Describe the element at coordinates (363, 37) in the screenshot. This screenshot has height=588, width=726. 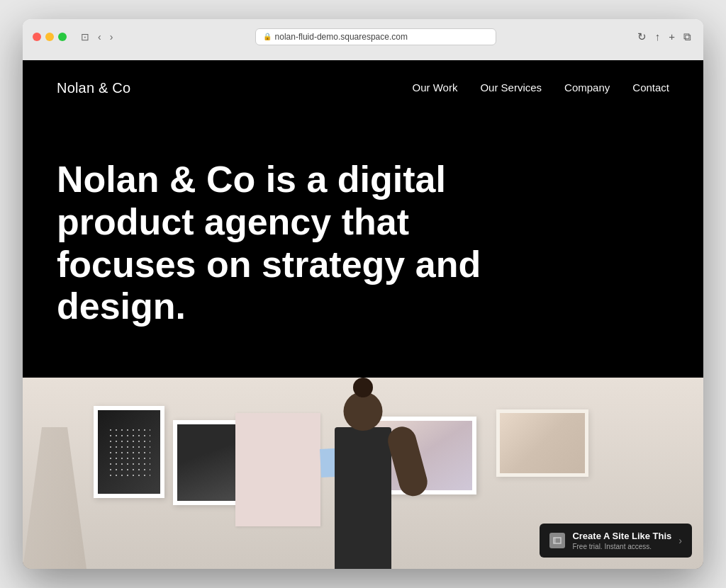
I see `browser-toolbar: ⊡ ‹ › 🔒 nolan-fluid-demo.squarespace.com…` at that location.